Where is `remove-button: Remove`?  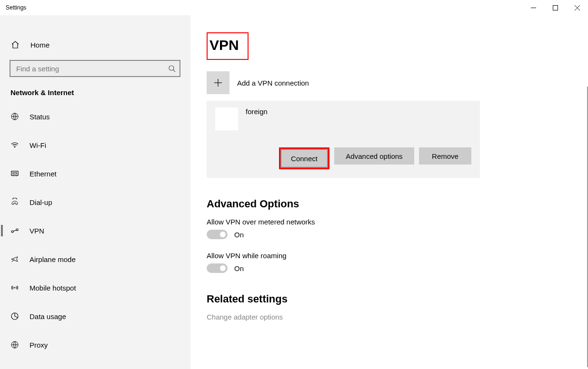
remove-button: Remove is located at coordinates (445, 156).